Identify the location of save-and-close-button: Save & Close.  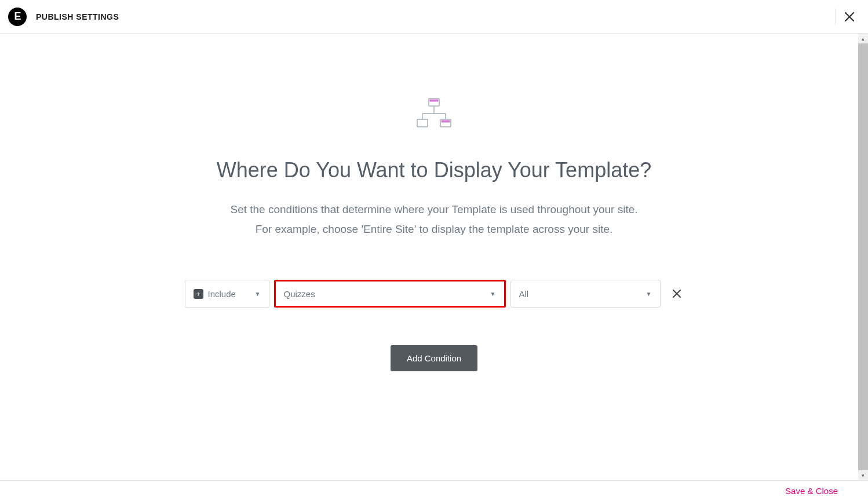
(811, 491).